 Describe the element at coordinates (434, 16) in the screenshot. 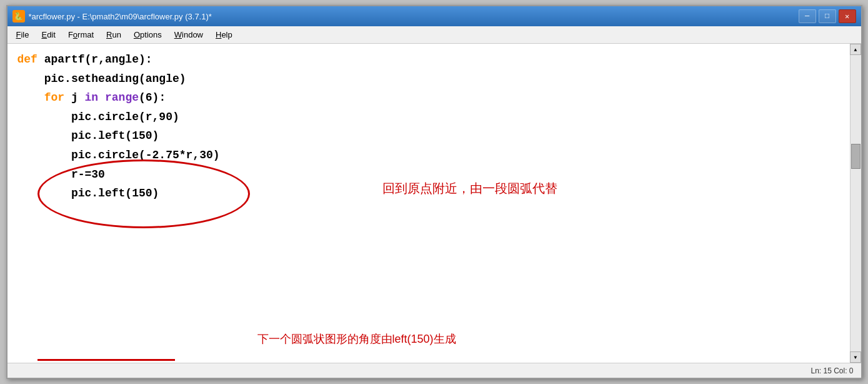

I see `title-bar: 🐍 *arcflower.py - E:\pmath2\m09\arcflowe…` at that location.